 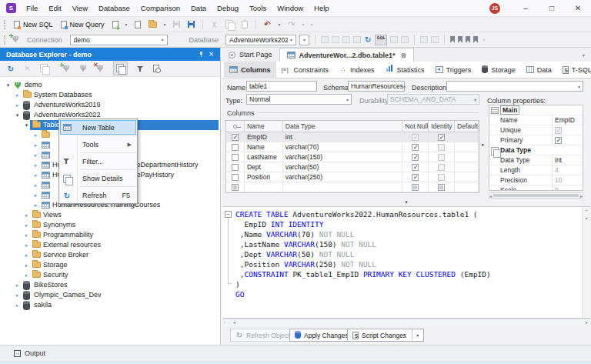 I want to click on tree-node-adventureworks2019: ▸AdventureWorks2019, so click(x=110, y=105).